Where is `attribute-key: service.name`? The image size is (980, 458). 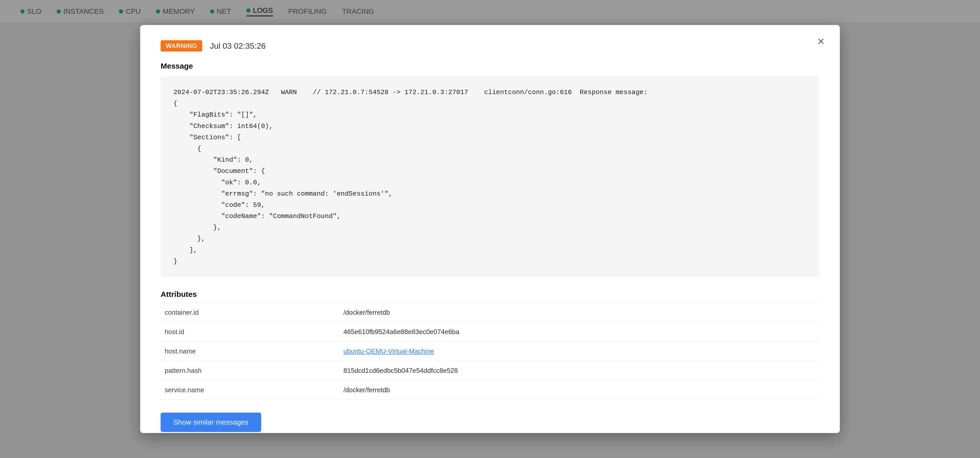 attribute-key: service.name is located at coordinates (250, 390).